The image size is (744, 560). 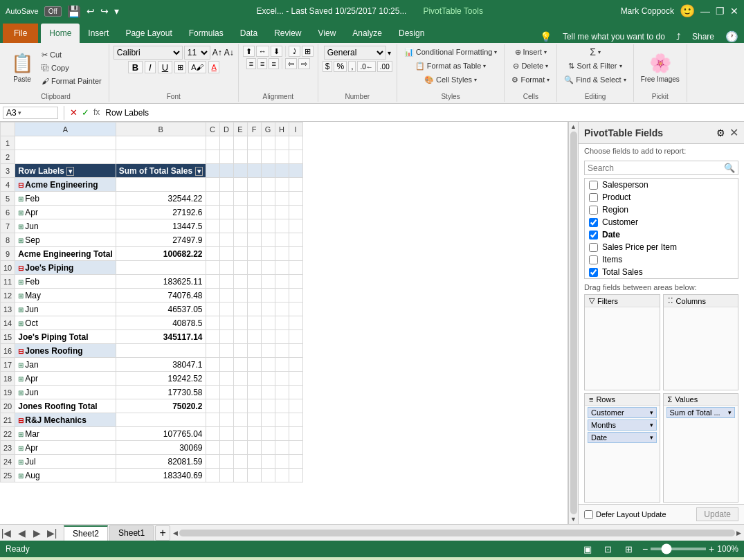 What do you see at coordinates (161, 226) in the screenshot?
I see `cell-b: 13447.5` at bounding box center [161, 226].